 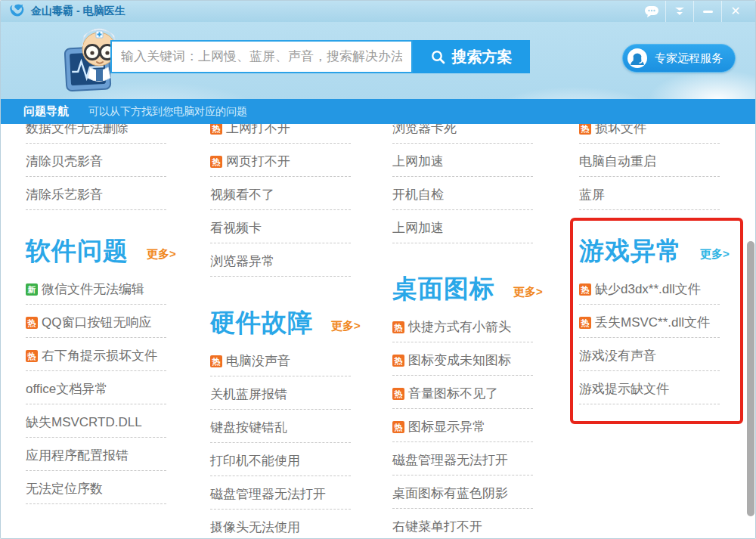 What do you see at coordinates (592, 195) in the screenshot?
I see `problem-item-label: 蓝屏` at bounding box center [592, 195].